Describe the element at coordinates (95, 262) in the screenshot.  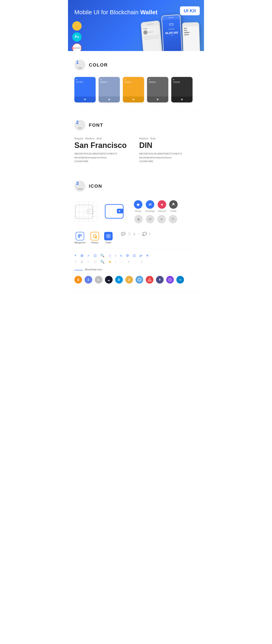
I see `qr-icon-gray: ⊡` at that location.